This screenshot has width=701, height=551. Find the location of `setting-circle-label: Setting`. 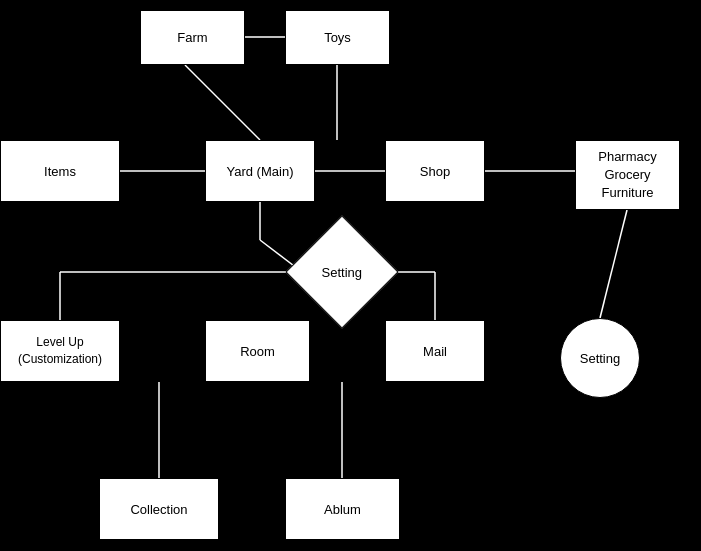

setting-circle-label: Setting is located at coordinates (600, 358).